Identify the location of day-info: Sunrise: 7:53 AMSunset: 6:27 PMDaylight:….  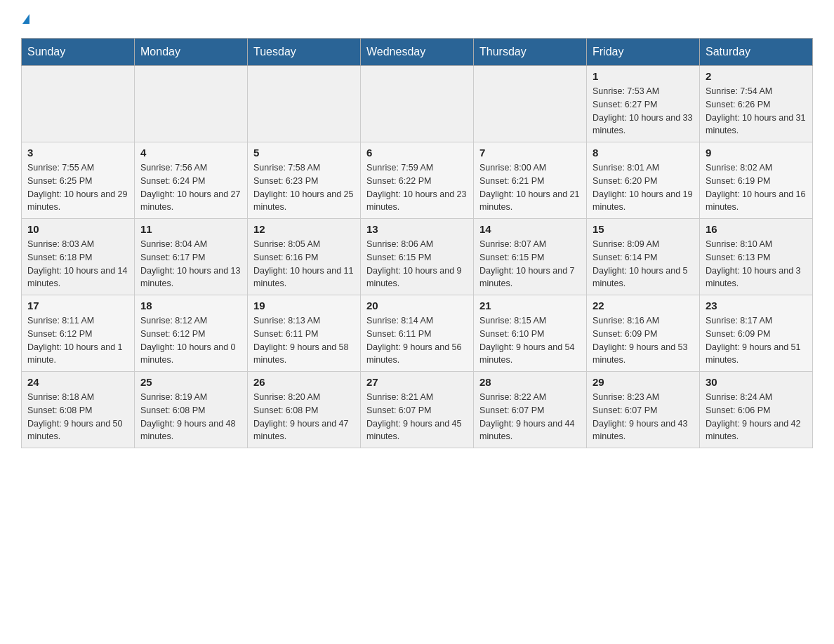
(643, 111).